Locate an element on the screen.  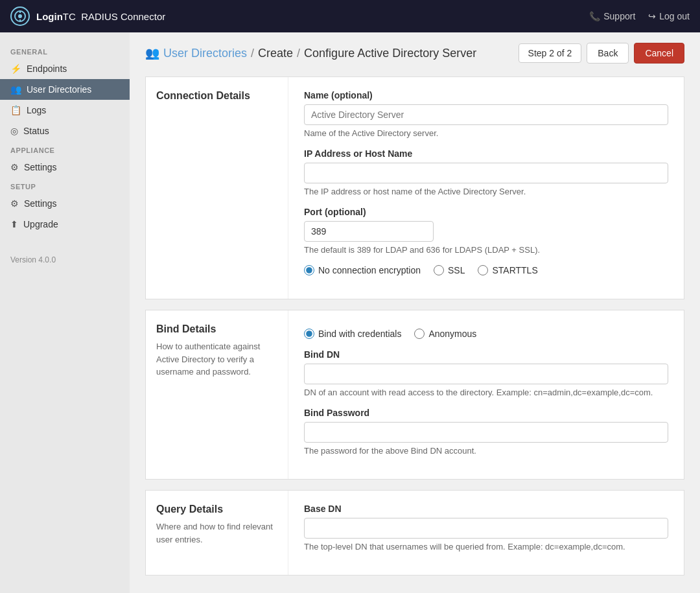
sidebar-section-setup: SETUP is located at coordinates (65, 185).